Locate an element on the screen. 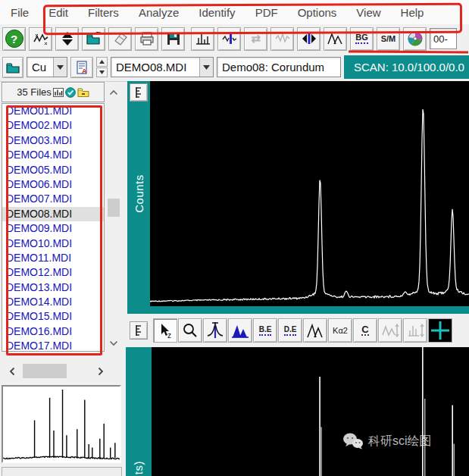  files-vertical-scrollbar is located at coordinates (114, 227).